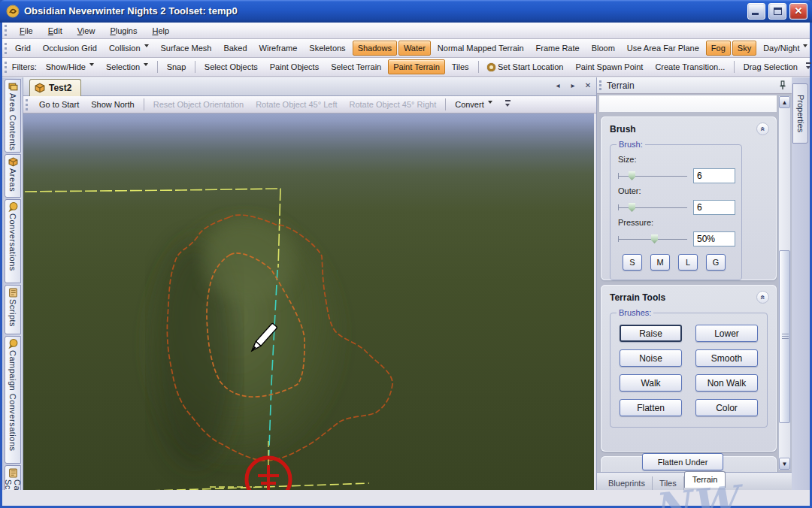 This screenshot has height=508, width=812. I want to click on go-to-start-button: Go to Start, so click(59, 104).